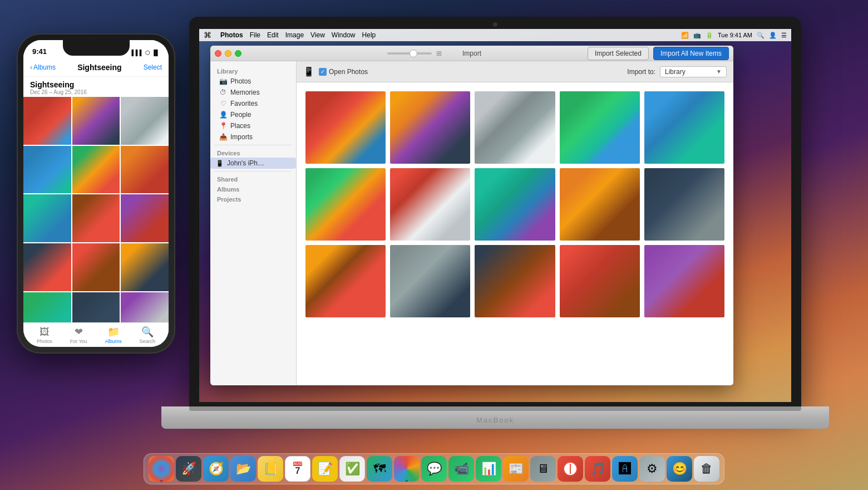  What do you see at coordinates (784, 36) in the screenshot?
I see `list-icon: ☰` at bounding box center [784, 36].